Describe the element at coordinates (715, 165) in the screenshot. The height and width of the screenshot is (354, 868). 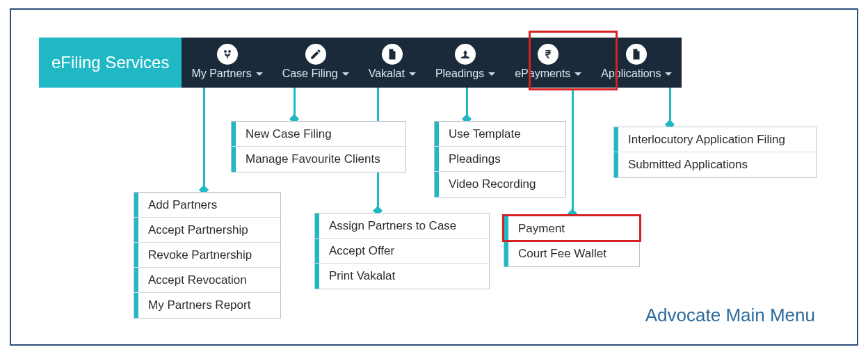
I see `menu-item-submitted-applications: Submitted Applications` at that location.